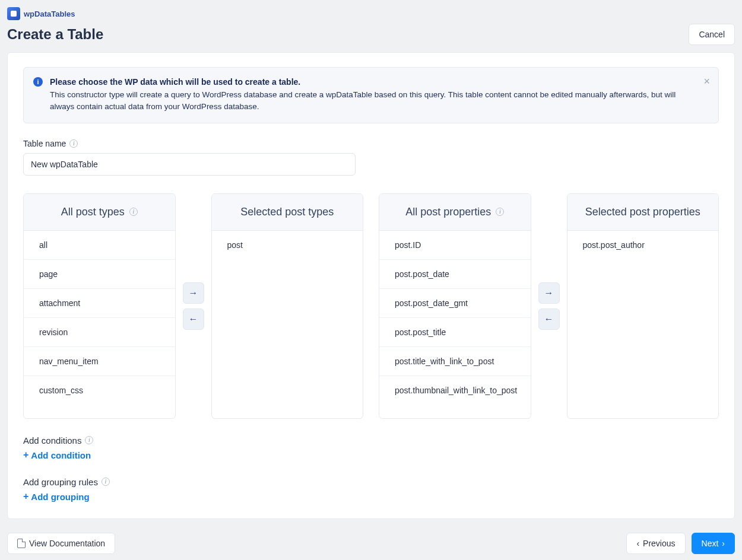 The width and height of the screenshot is (742, 560). I want to click on list-item: post.post_title, so click(455, 332).